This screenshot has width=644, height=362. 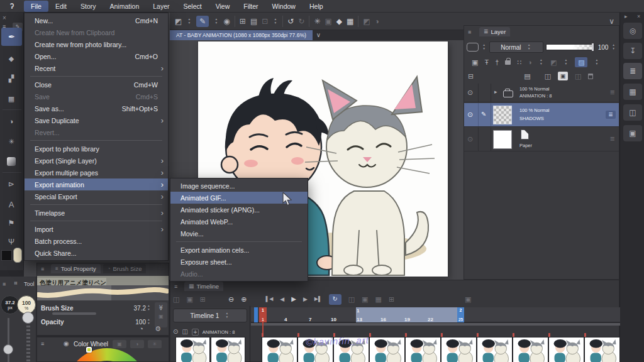 What do you see at coordinates (317, 21) in the screenshot?
I see `deselect-icon` at bounding box center [317, 21].